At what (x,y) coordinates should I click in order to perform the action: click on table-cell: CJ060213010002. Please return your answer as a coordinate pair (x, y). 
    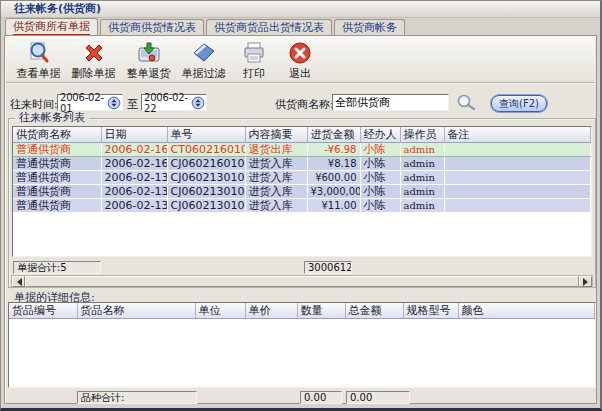
    Looking at the image, I should click on (206, 192).